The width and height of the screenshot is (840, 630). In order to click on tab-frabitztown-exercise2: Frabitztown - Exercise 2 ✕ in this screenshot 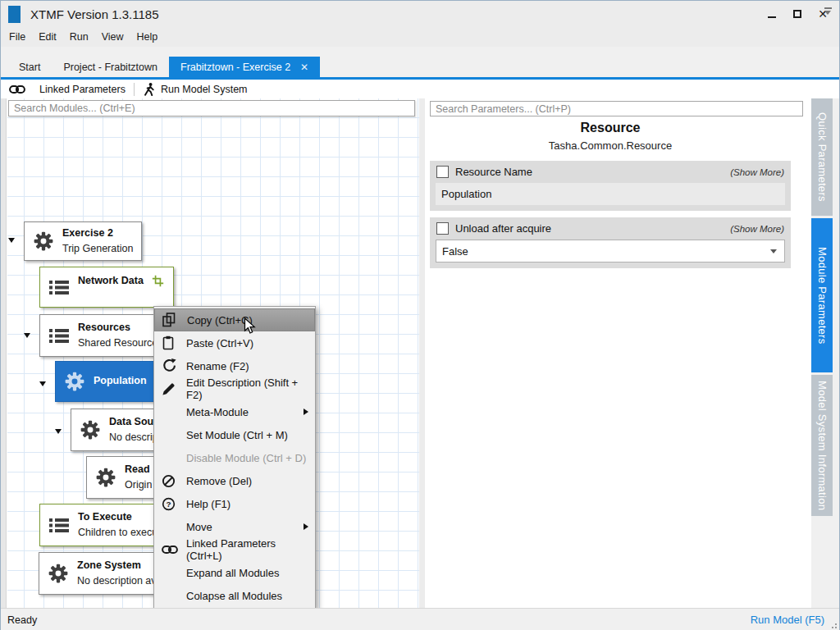, I will do `click(244, 67)`.